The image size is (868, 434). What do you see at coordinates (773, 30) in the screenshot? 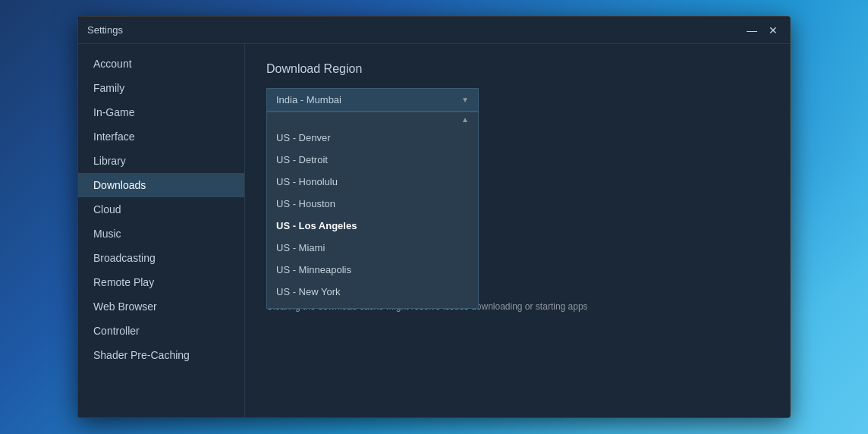
I see `close-button: ✕` at bounding box center [773, 30].